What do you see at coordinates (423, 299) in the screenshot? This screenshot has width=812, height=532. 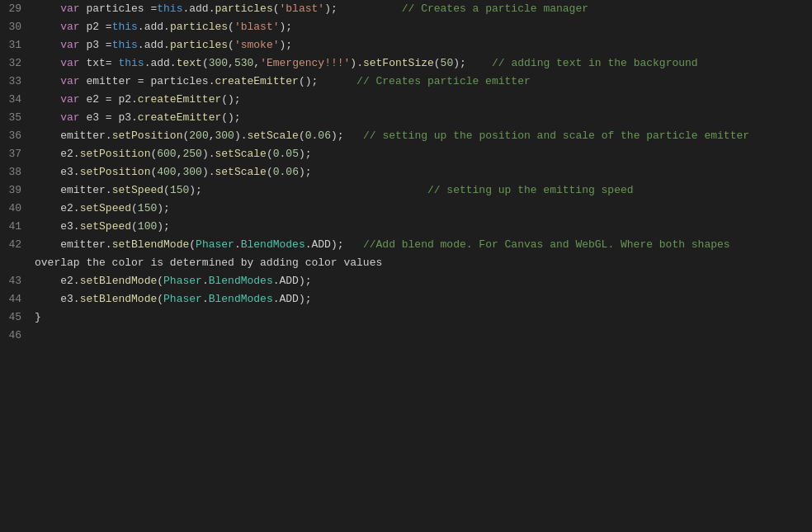 I see `line-content: e3.setBlendMode(Phaser.BlendModes.ADD);` at bounding box center [423, 299].